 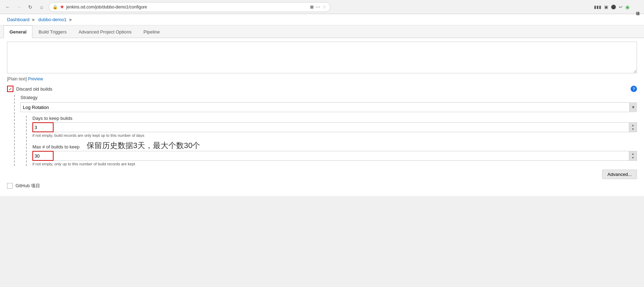 What do you see at coordinates (633, 127) in the screenshot?
I see `days-spinner: ▲ ▼` at bounding box center [633, 127].